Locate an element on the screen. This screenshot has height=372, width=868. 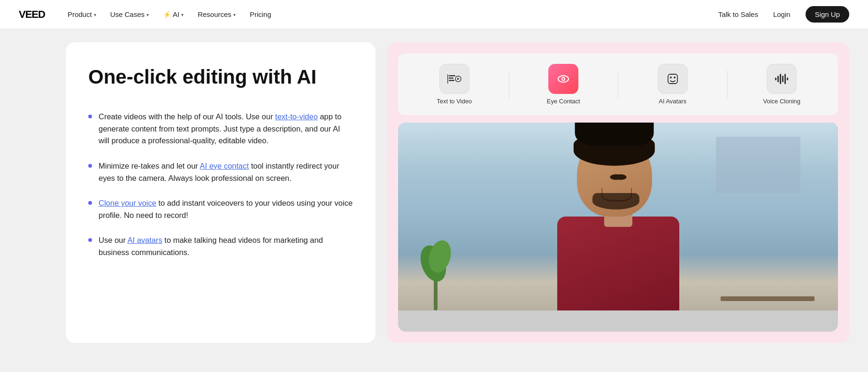
bullet-item-2: Minimize re-takes and let our AI eye con… is located at coordinates (221, 172).